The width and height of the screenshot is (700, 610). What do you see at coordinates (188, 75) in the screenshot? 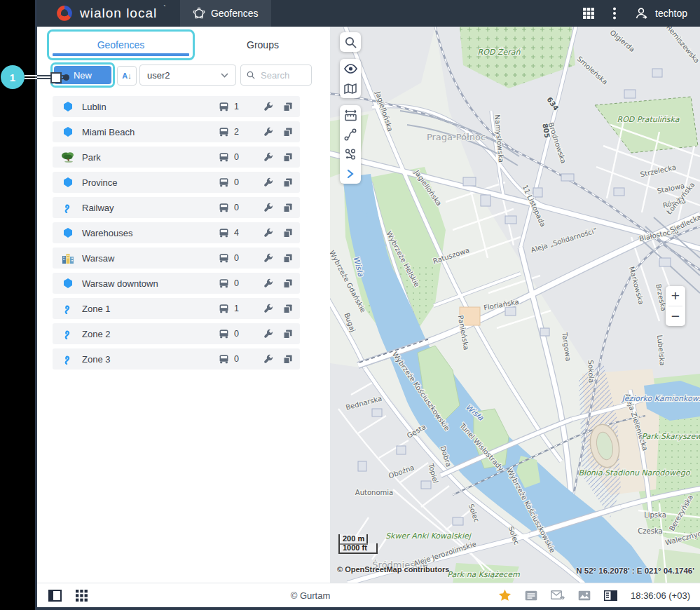
I see `owner-filter-select: user2` at bounding box center [188, 75].